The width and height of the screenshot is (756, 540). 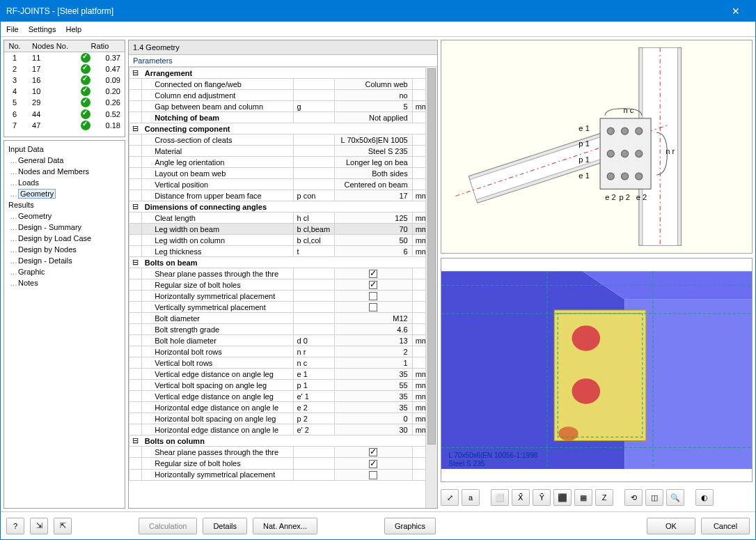 I want to click on grid-row: Bolt diameterM12, so click(x=283, y=318).